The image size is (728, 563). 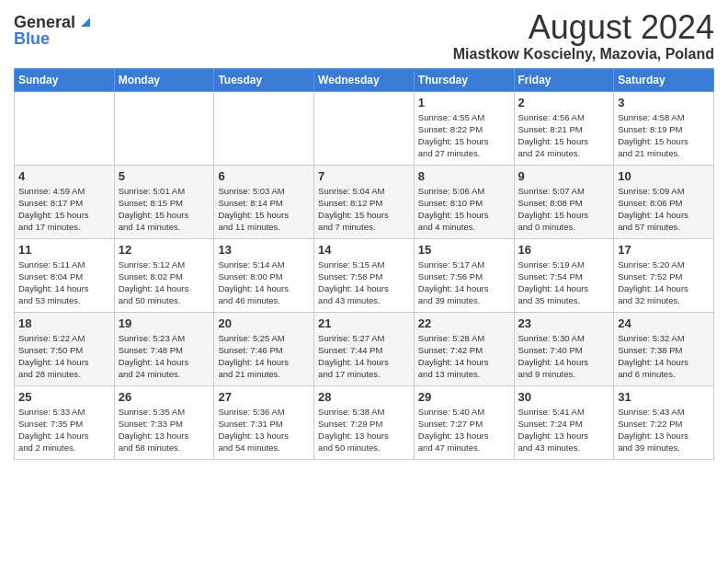 I want to click on day-number: 19, so click(x=165, y=324).